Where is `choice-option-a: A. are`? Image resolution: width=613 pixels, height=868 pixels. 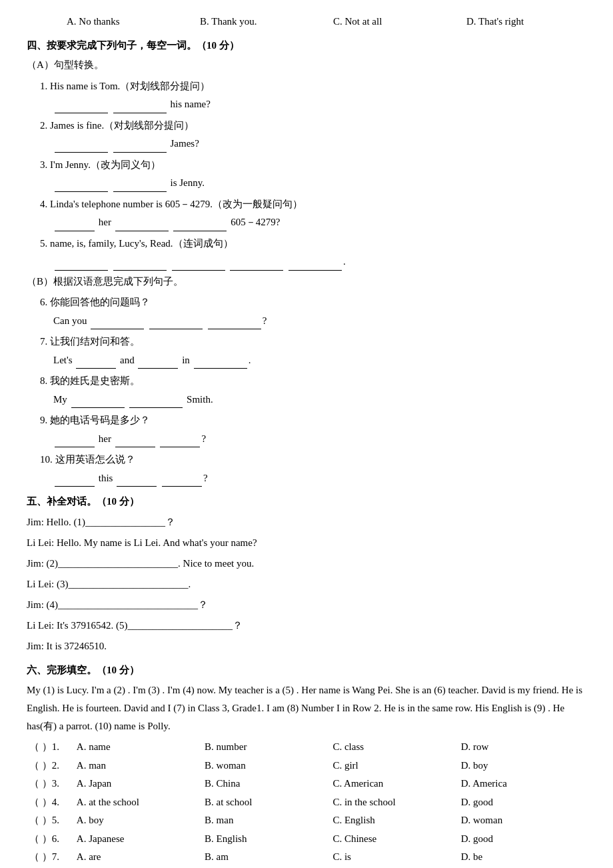 choice-option-a: A. are is located at coordinates (138, 857).